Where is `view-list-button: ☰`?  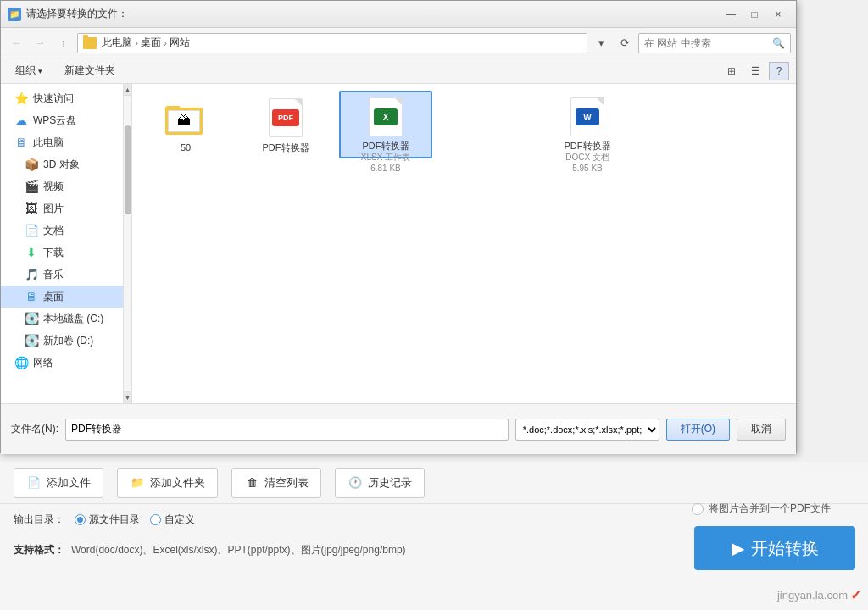 view-list-button: ☰ is located at coordinates (755, 71).